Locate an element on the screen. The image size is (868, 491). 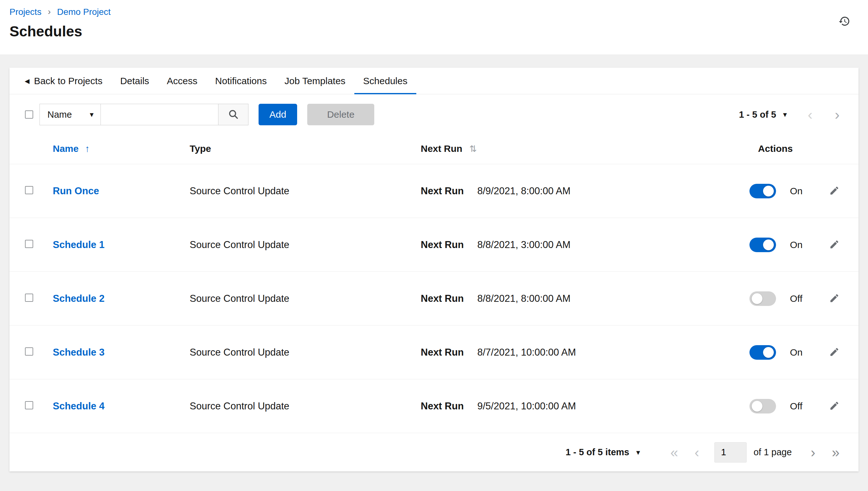
next-run-value: 8/8/2021, 8:00:00 AM is located at coordinates (609, 299).